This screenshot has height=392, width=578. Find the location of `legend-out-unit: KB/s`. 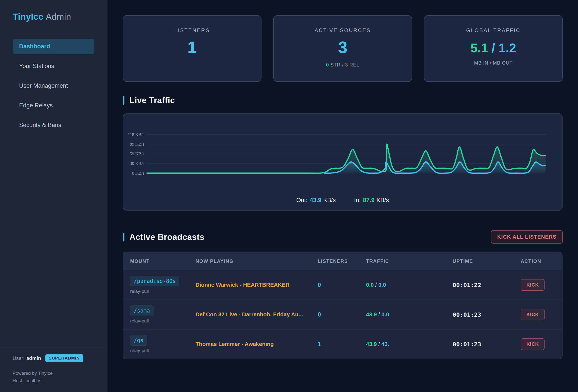

legend-out-unit: KB/s is located at coordinates (330, 200).